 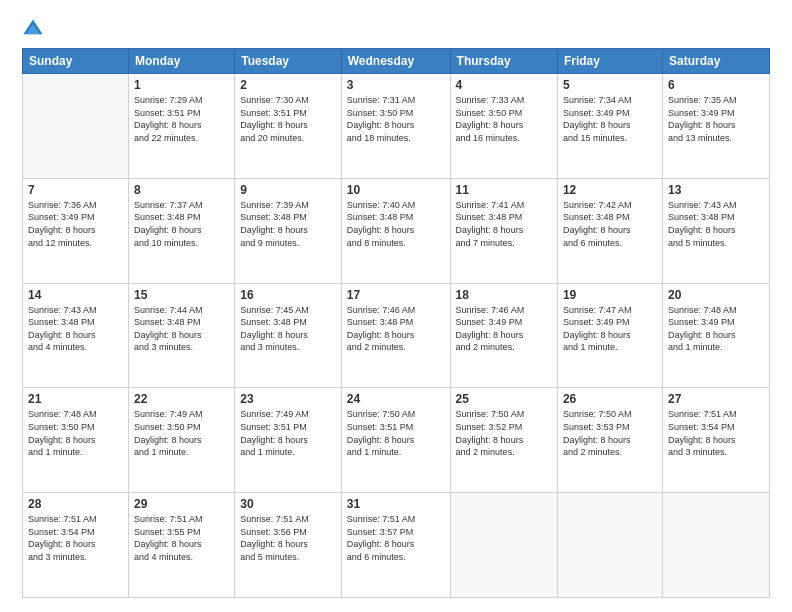 I want to click on calendar-header-tuesday: Tuesday, so click(x=288, y=62).